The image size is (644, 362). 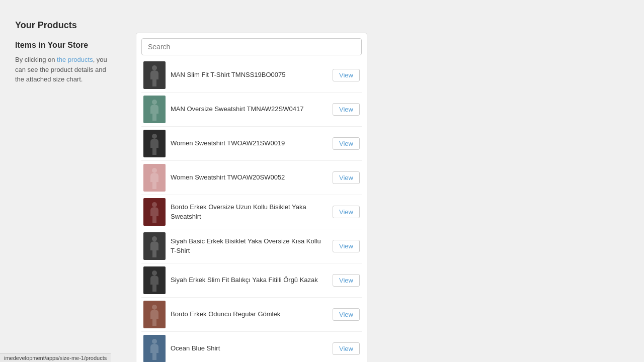 I want to click on product-name: Women Sweatshirt TWOAW20SW0052, so click(x=249, y=177).